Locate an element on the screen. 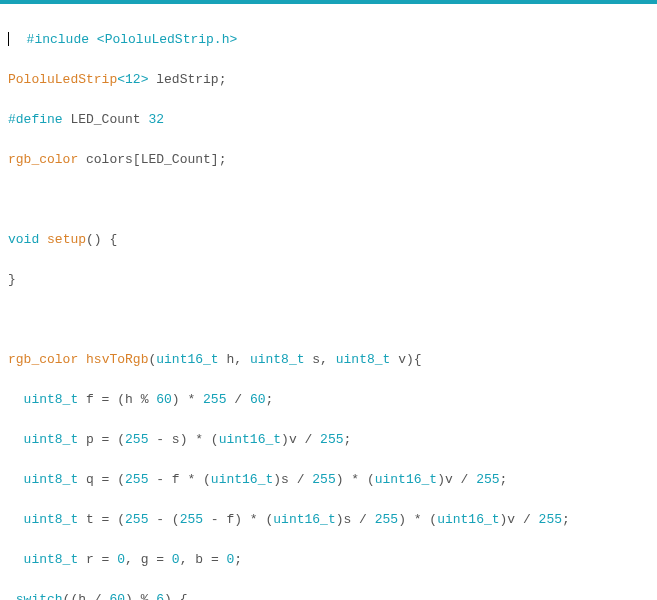 Image resolution: width=657 pixels, height=600 pixels. token: colors[LED_Count]; is located at coordinates (152, 160).